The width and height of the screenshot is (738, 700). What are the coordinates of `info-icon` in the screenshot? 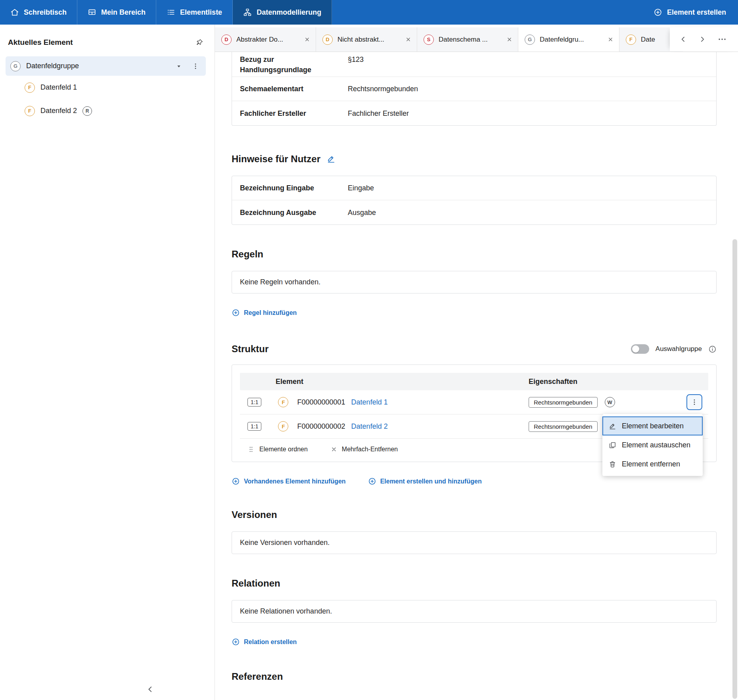 It's located at (712, 349).